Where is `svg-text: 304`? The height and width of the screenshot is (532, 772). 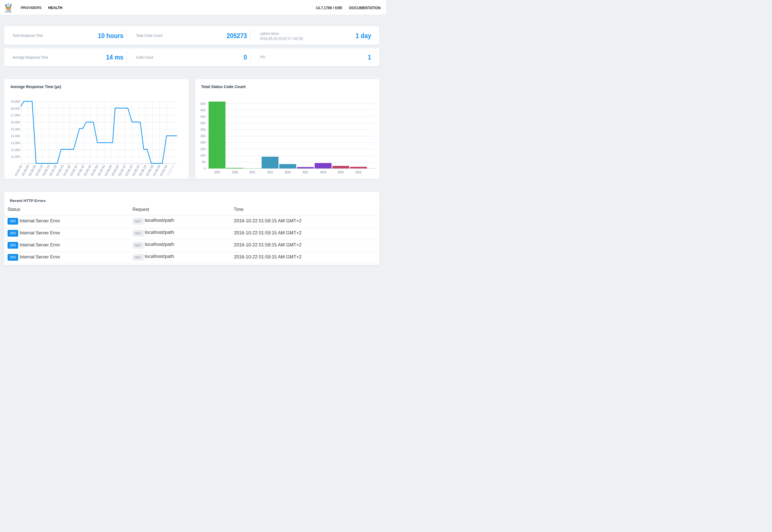
svg-text: 304 is located at coordinates (288, 172).